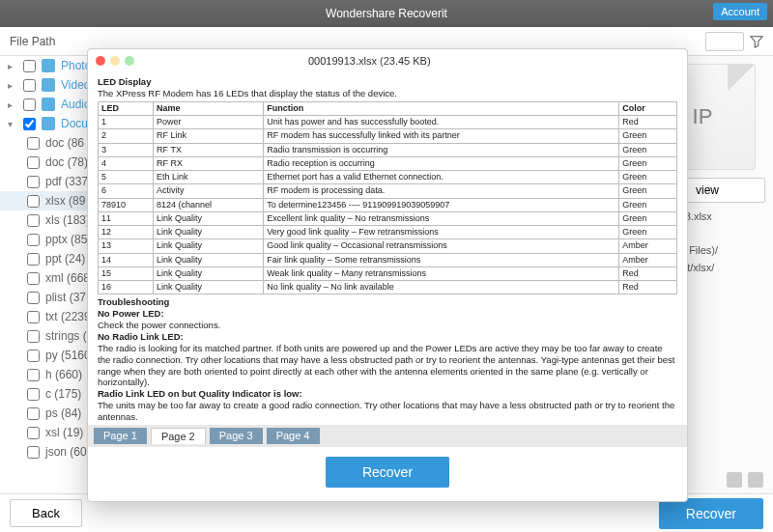 This screenshot has height=532, width=773. What do you see at coordinates (178, 436) in the screenshot?
I see `page-tab: Page 2` at bounding box center [178, 436].